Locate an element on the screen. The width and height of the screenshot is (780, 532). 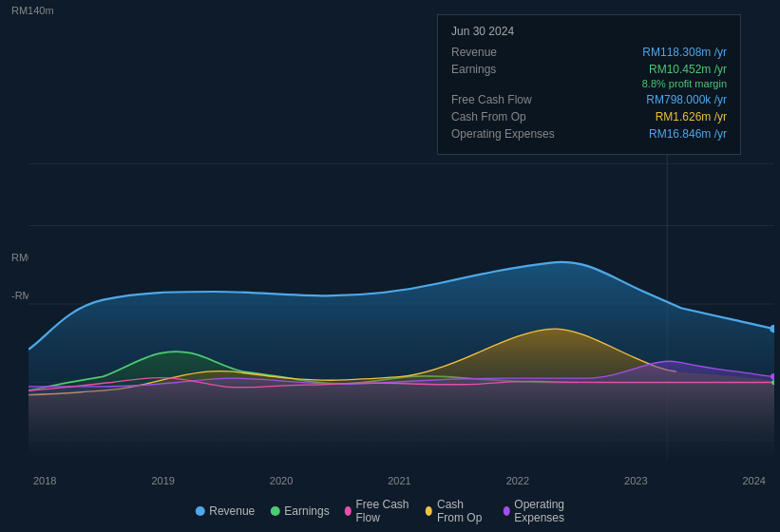
cashfromop-label: Cash From Op is located at coordinates (488, 117).